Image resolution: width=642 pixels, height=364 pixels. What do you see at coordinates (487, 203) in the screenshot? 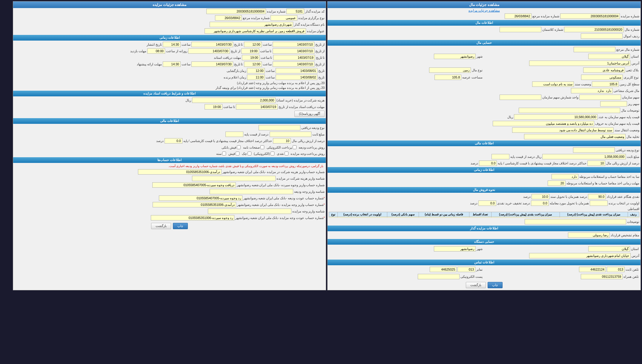
I see `takhlif-input` at bounding box center [487, 203].